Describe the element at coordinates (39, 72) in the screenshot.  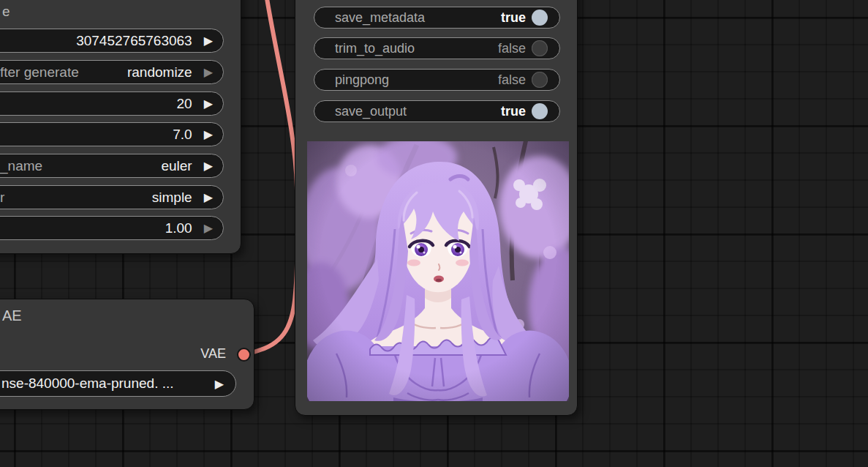
I see `widget-label: fter generate` at that location.